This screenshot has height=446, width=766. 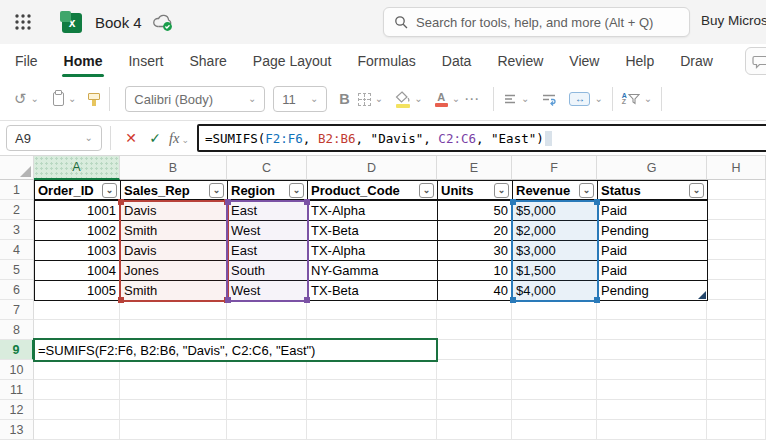 I want to click on active-cell-a9-edit: =SUMIFS(F2:F6, B2:B6, "Davis", C2:C6, "E…, so click(x=236, y=350).